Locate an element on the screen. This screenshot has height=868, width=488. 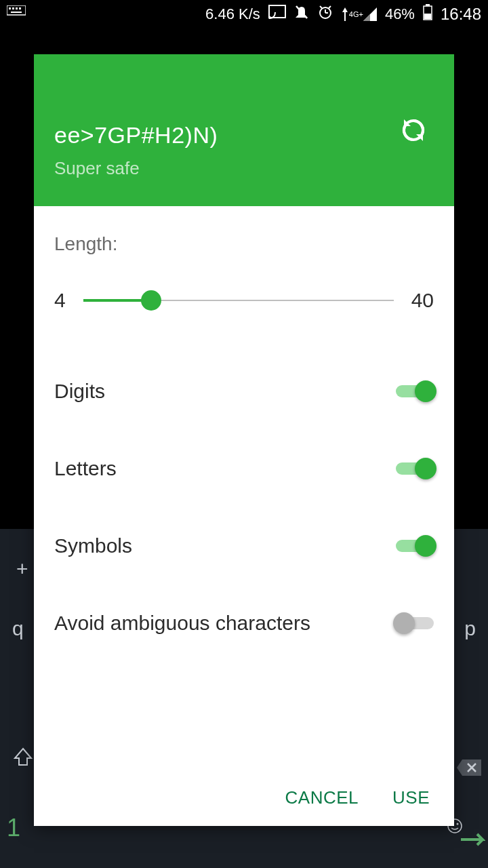
letters-toggle is located at coordinates (415, 469).